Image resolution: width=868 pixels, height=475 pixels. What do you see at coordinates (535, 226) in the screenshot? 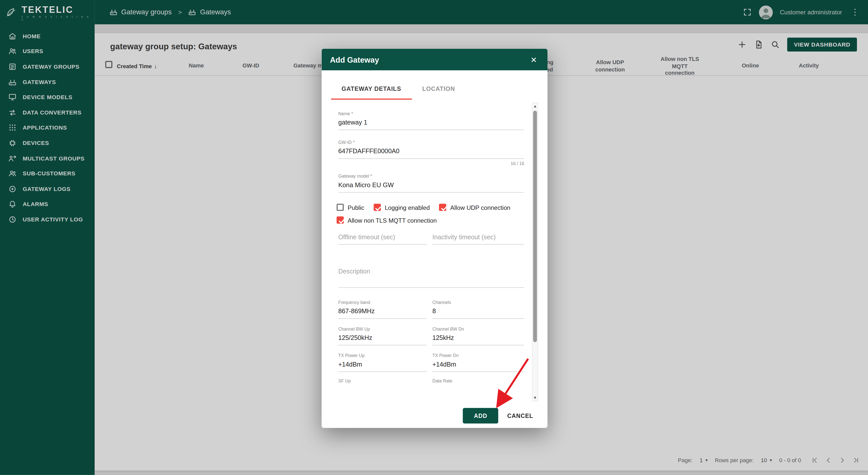
I see `scrollbar-thumb` at bounding box center [535, 226].